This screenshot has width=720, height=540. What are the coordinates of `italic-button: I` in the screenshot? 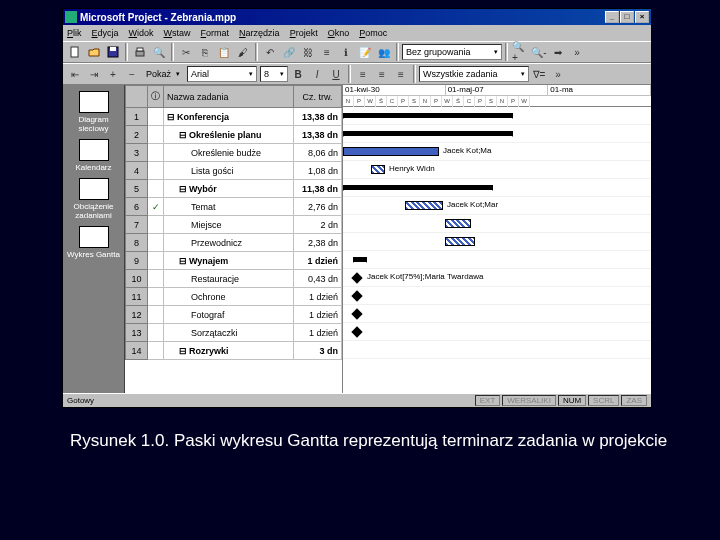 It's located at (317, 74).